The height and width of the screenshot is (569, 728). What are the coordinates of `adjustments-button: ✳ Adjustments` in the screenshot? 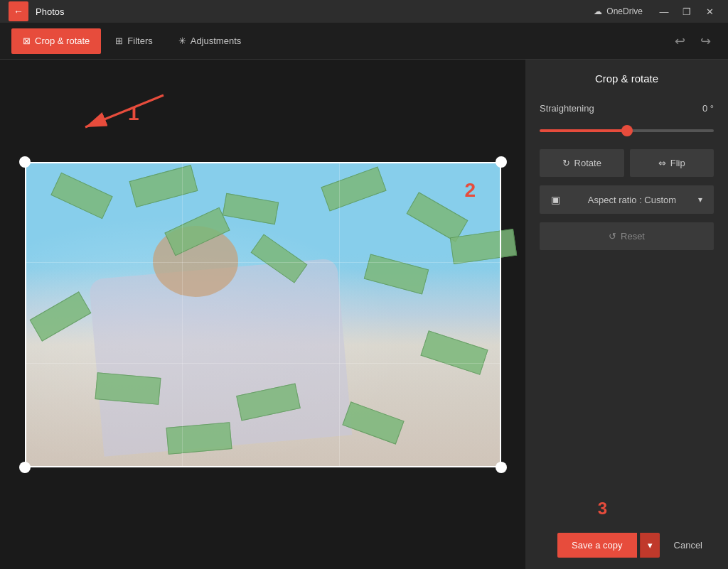 It's located at (210, 41).